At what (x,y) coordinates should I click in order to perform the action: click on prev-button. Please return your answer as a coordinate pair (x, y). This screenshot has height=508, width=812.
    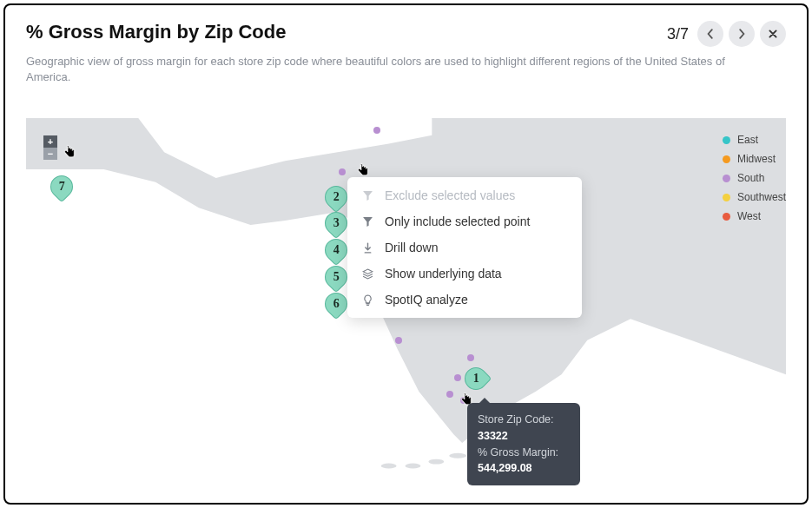
    Looking at the image, I should click on (710, 34).